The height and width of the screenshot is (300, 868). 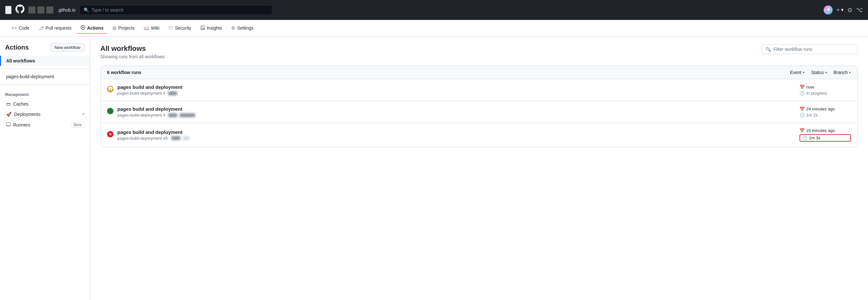 I want to click on run-time-1: 📅 now 🕐 In progress, so click(x=825, y=90).